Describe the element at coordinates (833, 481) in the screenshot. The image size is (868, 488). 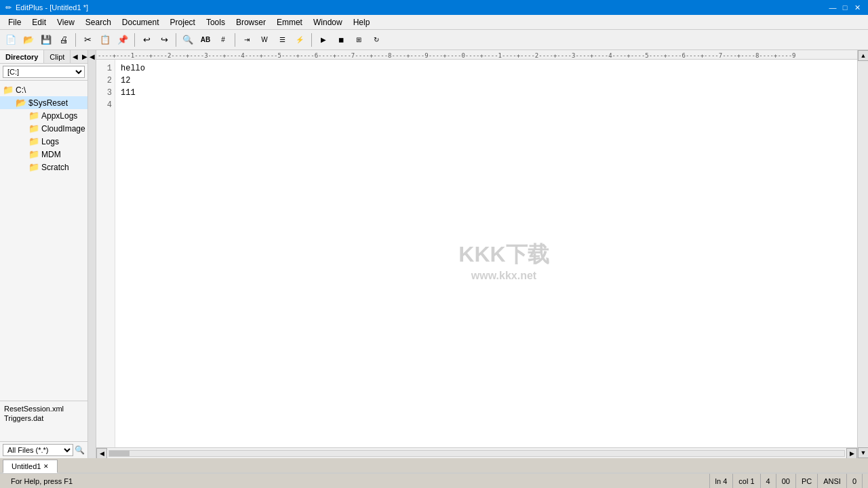
I see `status-ansi: ANSI` at that location.